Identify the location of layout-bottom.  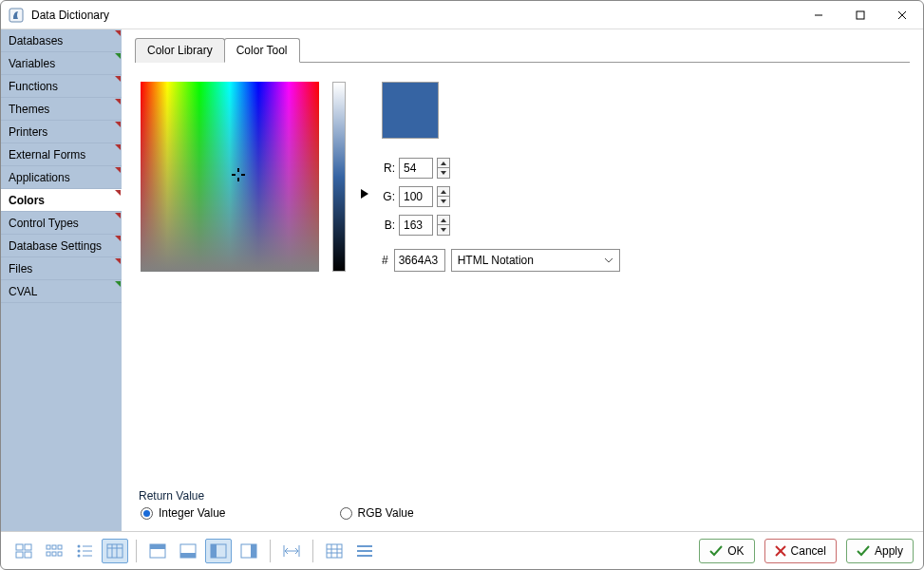
(188, 551).